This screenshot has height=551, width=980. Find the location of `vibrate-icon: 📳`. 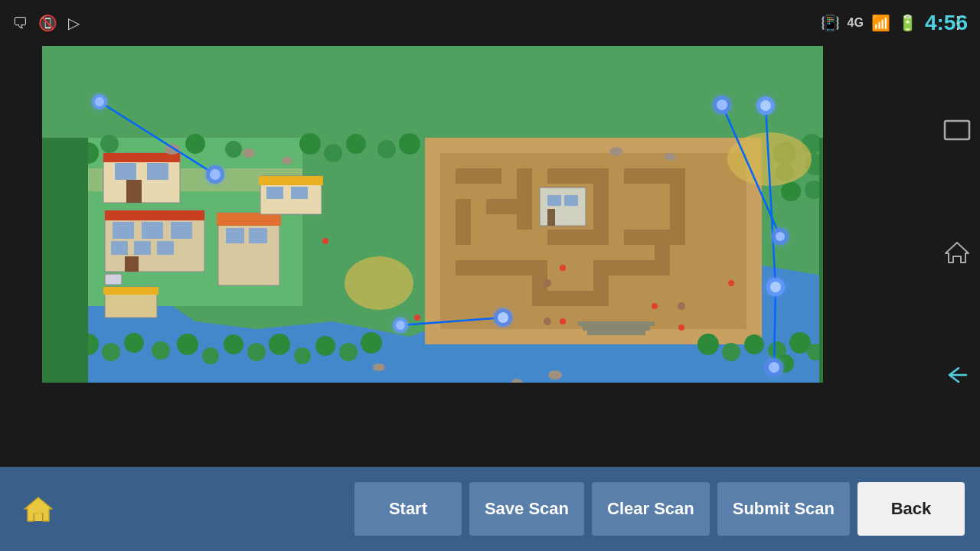

vibrate-icon: 📳 is located at coordinates (830, 23).